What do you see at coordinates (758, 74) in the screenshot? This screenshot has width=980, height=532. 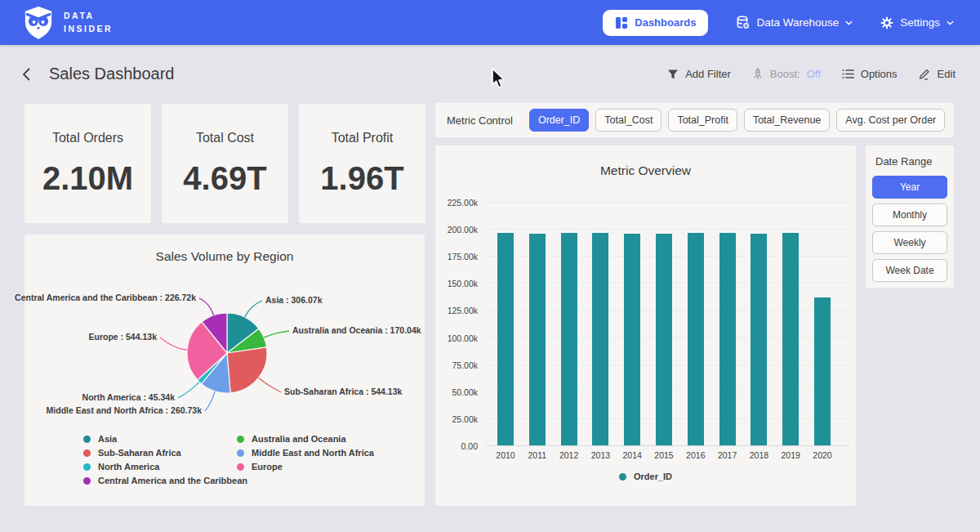 I see `rocket-icon` at bounding box center [758, 74].